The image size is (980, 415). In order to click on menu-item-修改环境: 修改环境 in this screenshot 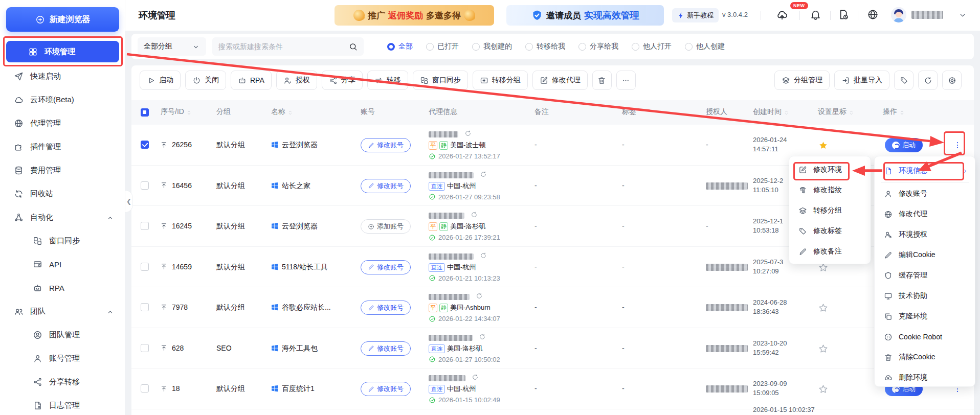, I will do `click(830, 170)`.